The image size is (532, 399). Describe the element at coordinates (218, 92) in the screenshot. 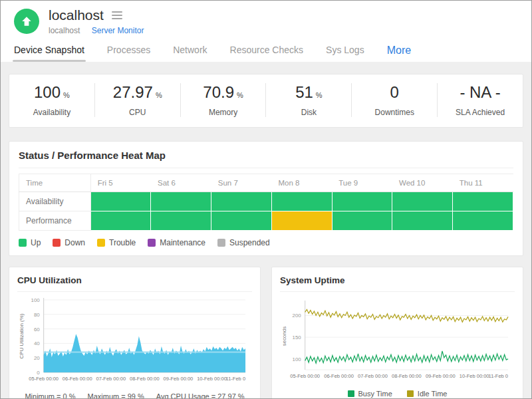

I see `stat-value: 70.9` at that location.